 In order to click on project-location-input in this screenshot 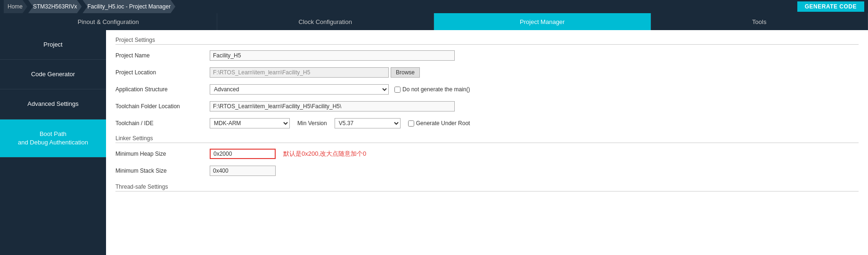, I will do `click(299, 72)`.